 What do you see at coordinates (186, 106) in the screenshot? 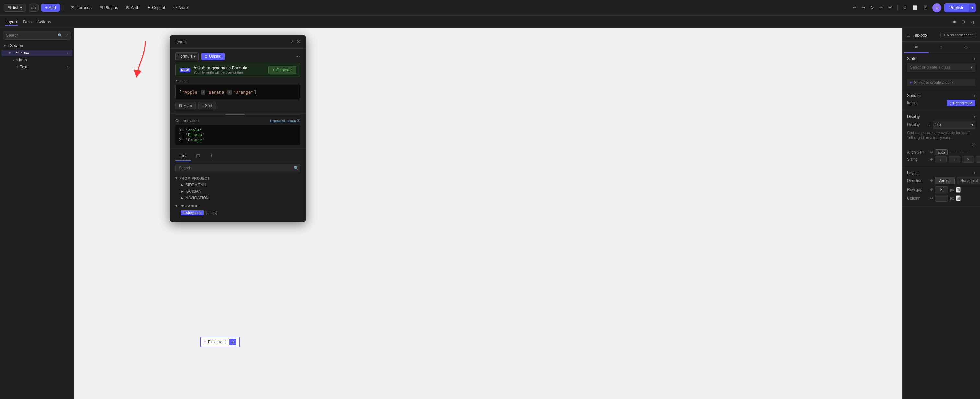
I see `filter-button: ⊟ Filter` at bounding box center [186, 106].